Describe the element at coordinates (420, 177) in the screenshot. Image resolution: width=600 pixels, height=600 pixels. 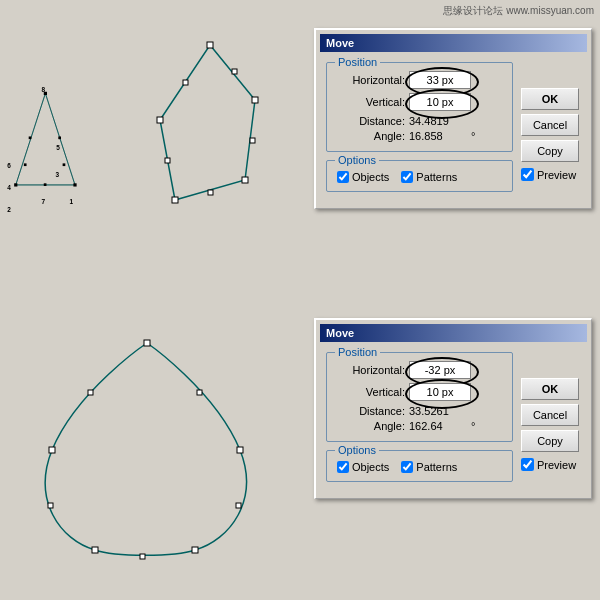
I see `options-row-1: Objects Patterns` at that location.